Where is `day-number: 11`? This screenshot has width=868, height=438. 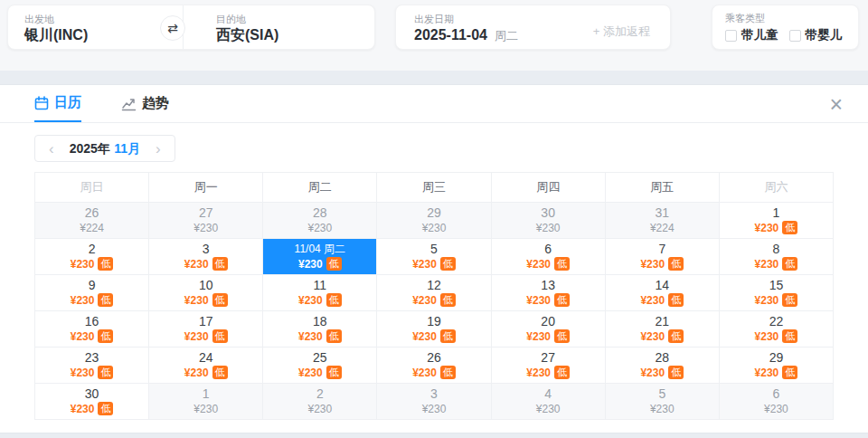
day-number: 11 is located at coordinates (320, 286).